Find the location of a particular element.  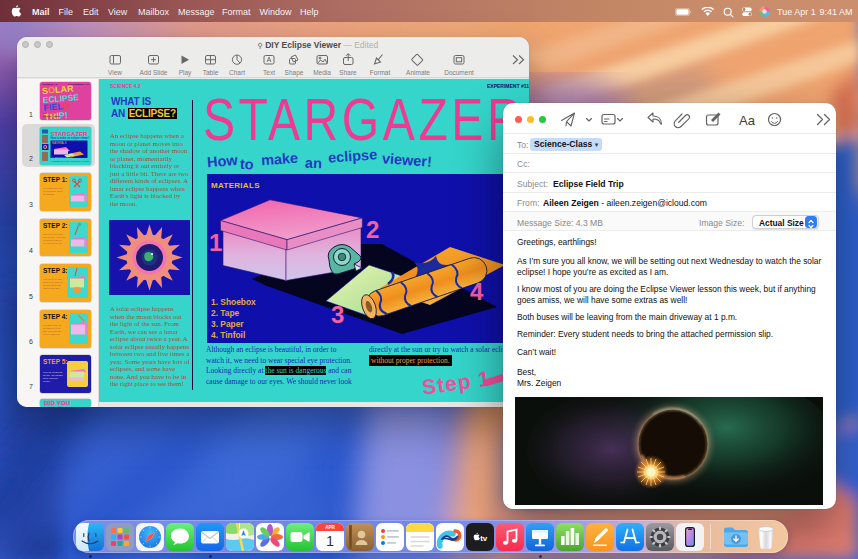

svg-text: a pin-prick a hole in is located at coordinates (52, 240).